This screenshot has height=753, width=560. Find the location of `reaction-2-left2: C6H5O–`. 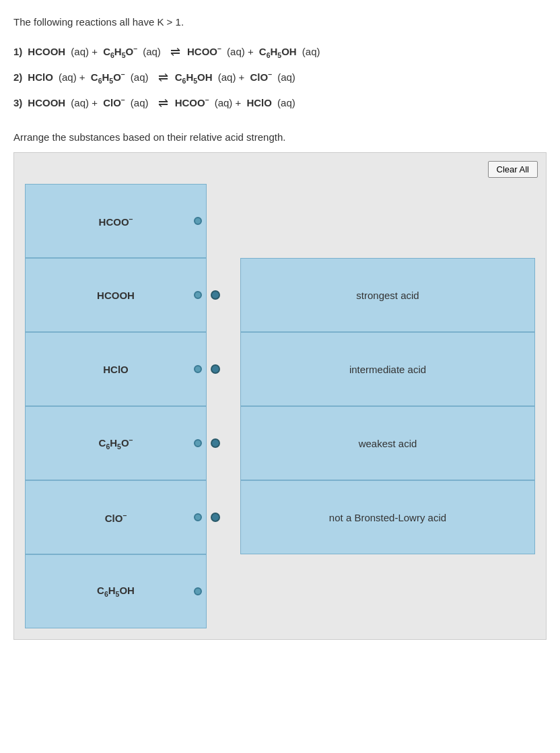

reaction-2-left2: C6H5O– is located at coordinates (108, 78).